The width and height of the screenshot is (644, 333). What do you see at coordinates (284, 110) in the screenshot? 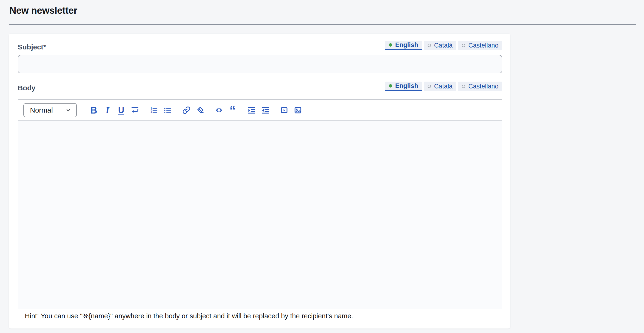
I see `video-icon` at bounding box center [284, 110].